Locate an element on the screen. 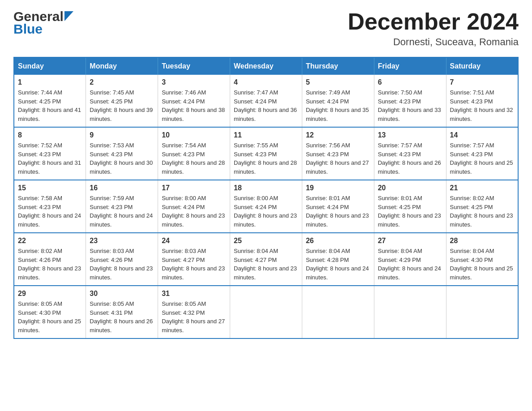 The image size is (532, 411). day-number: 15 is located at coordinates (50, 188).